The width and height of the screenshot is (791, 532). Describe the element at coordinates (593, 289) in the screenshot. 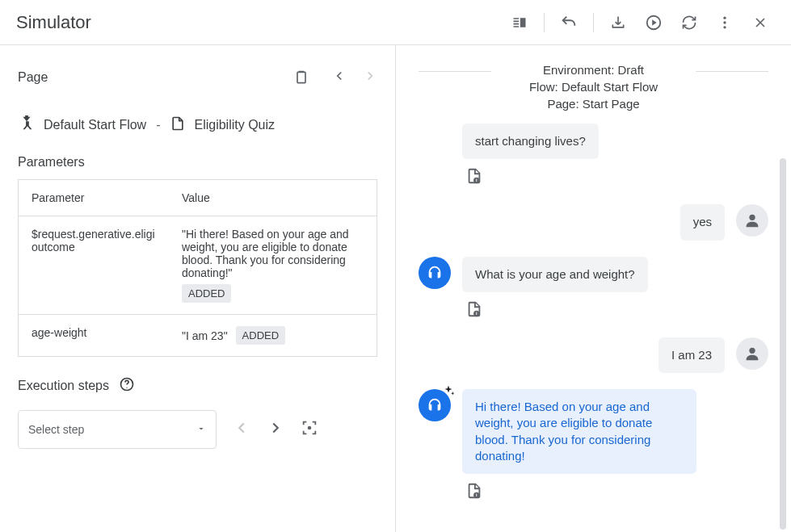

I see `agent-message-row: What is your age and weight? i` at that location.